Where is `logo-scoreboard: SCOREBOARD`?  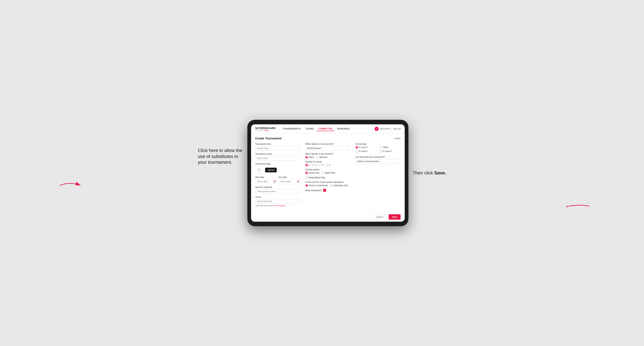
logo-scoreboard: SCOREBOARD is located at coordinates (266, 128).